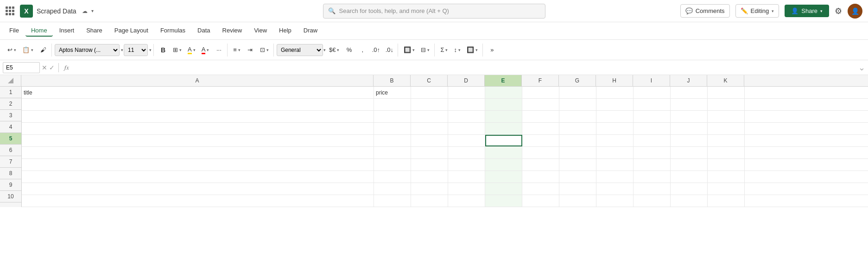  I want to click on cell-d6, so click(467, 153).